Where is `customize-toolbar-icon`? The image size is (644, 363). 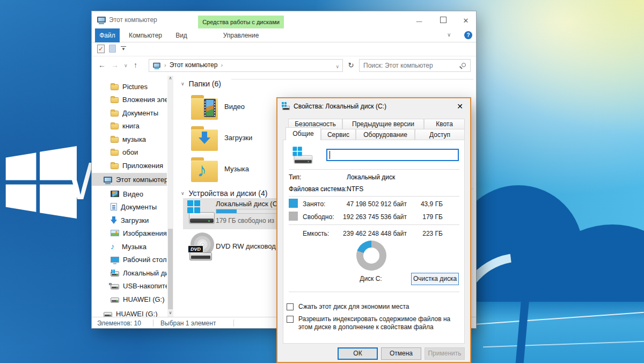 customize-toolbar-icon is located at coordinates (123, 49).